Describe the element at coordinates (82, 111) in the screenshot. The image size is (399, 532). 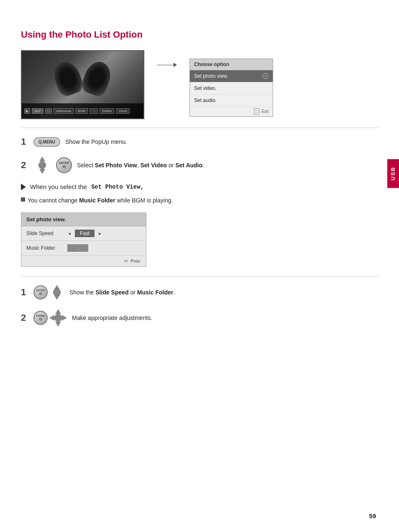
I see `tv-btn-bgm: BGM` at that location.